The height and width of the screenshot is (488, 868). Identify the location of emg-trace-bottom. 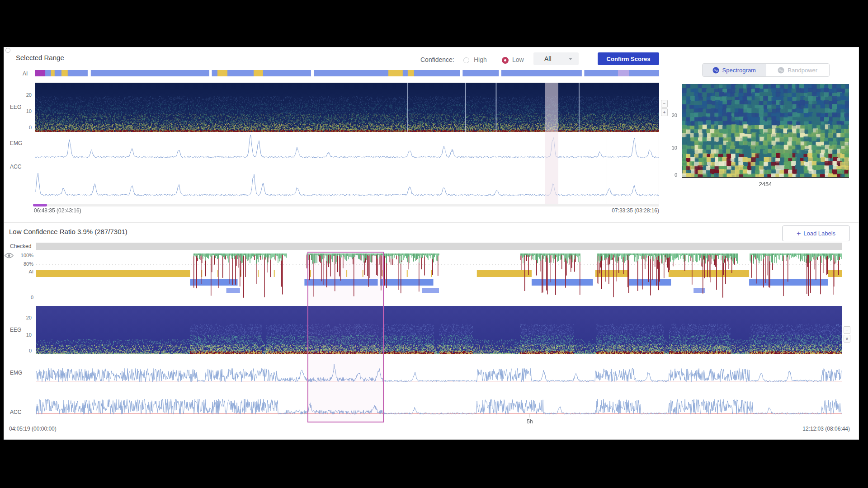
(439, 373).